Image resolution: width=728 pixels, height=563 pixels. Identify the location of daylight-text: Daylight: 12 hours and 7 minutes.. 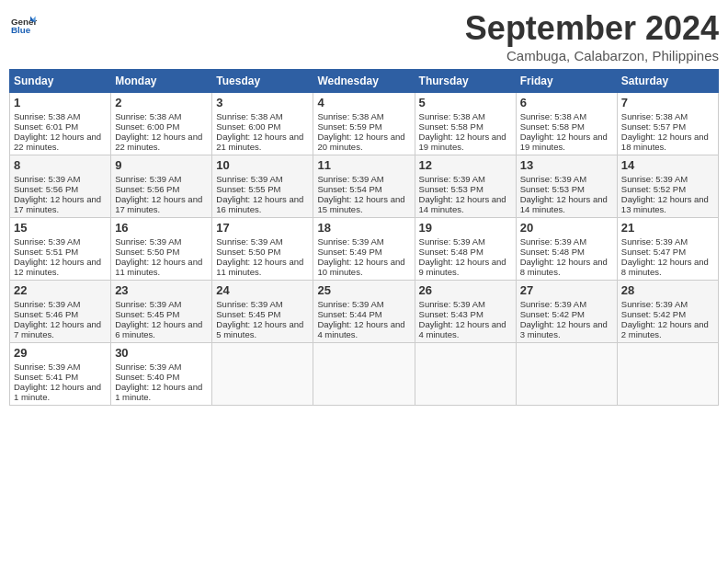
(61, 329).